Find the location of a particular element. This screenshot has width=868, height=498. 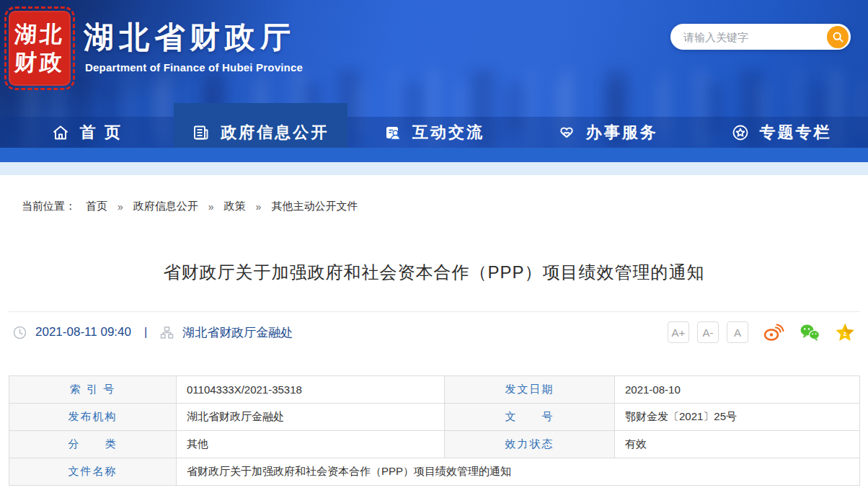

breadcrumb-item-other-docs: 其他主动公开文件 is located at coordinates (314, 206).